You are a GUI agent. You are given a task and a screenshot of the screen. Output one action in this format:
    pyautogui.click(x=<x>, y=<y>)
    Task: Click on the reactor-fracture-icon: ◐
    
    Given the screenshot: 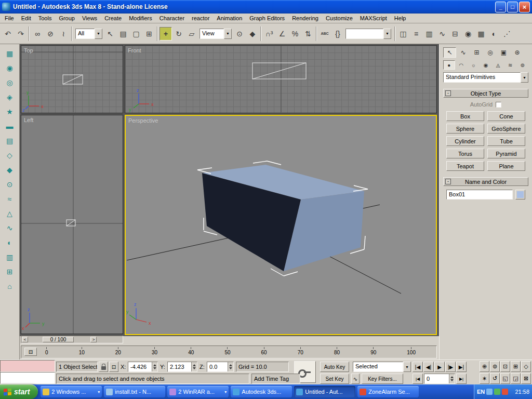 What is the action you would take?
    pyautogui.click(x=10, y=243)
    